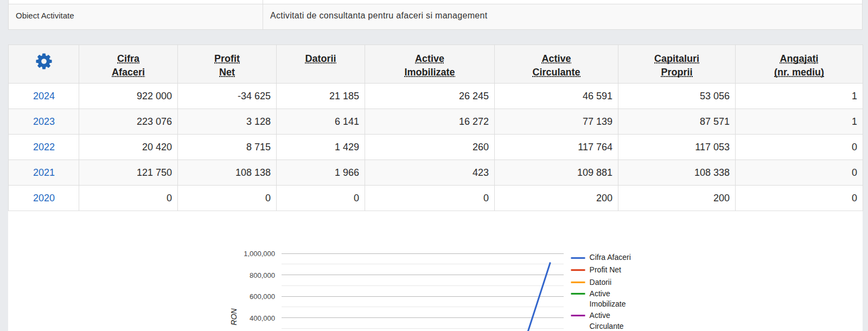 This screenshot has width=868, height=331. What do you see at coordinates (605, 270) in the screenshot?
I see `svg-text: Profit Net` at bounding box center [605, 270].